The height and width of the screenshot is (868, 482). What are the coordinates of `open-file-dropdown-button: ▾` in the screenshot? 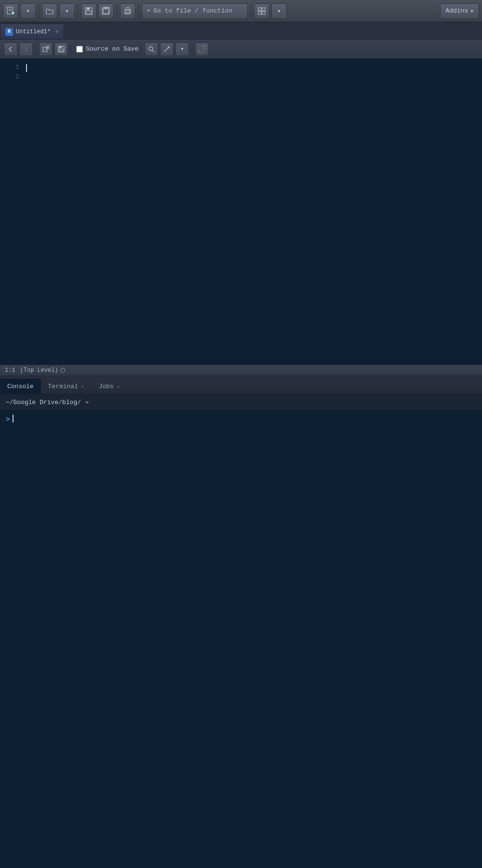 It's located at (67, 11).